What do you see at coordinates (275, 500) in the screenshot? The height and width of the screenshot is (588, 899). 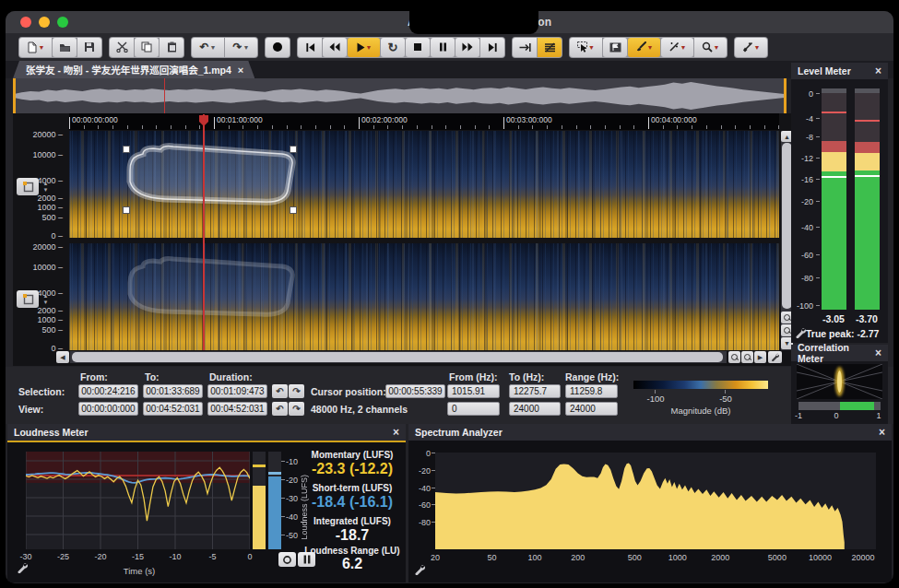 I see `short-term-bar-meter` at bounding box center [275, 500].